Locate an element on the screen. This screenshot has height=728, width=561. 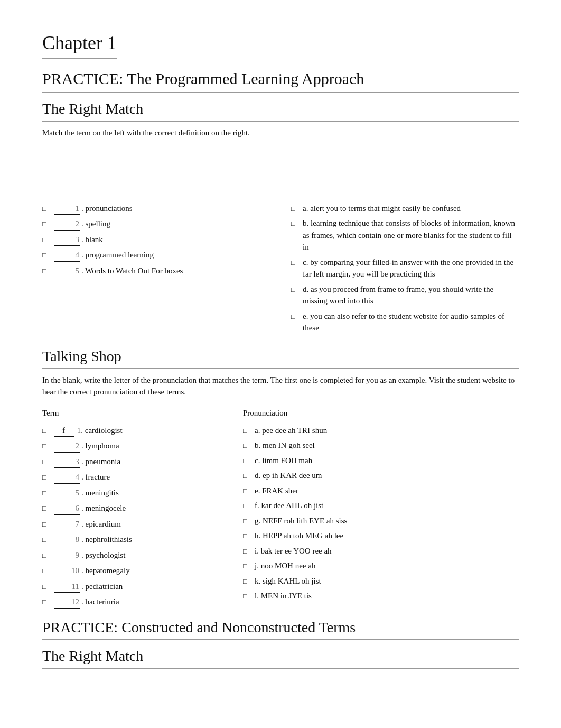
blank-field: 6 is located at coordinates (67, 509).